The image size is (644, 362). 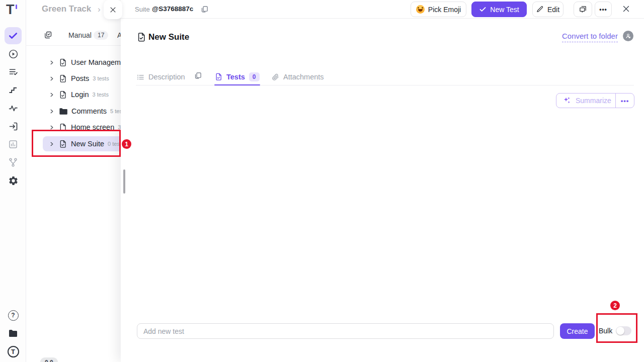 I want to click on bulk-toggle, so click(x=624, y=331).